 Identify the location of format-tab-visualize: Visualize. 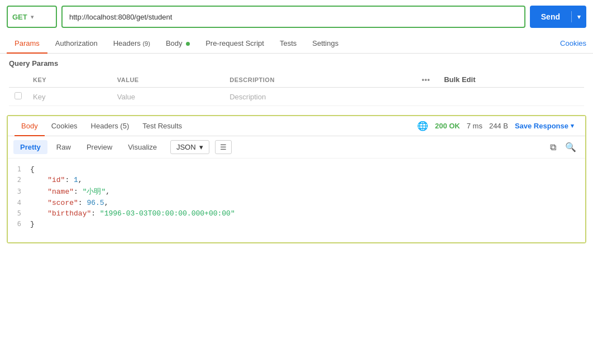
(142, 147).